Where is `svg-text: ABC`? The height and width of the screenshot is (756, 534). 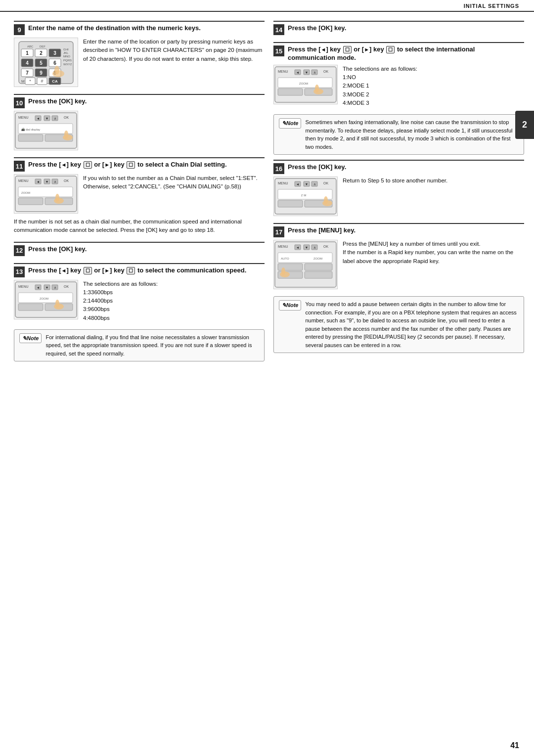 svg-text: ABC is located at coordinates (31, 46).